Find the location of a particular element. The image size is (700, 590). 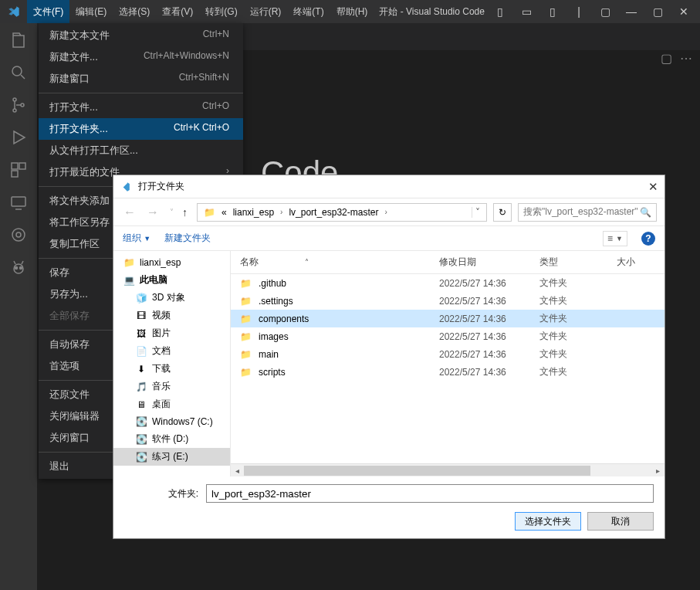

run-debug-icon is located at coordinates (19, 137).